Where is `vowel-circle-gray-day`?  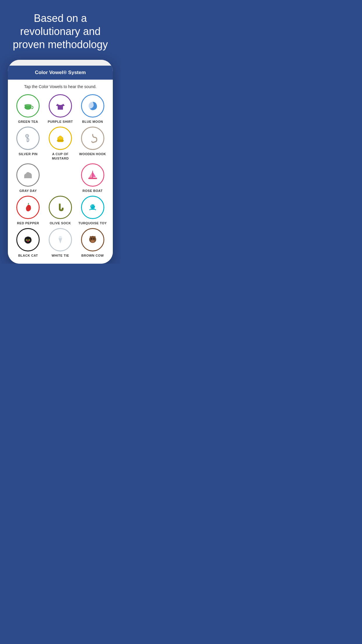
vowel-circle-gray-day is located at coordinates (28, 175).